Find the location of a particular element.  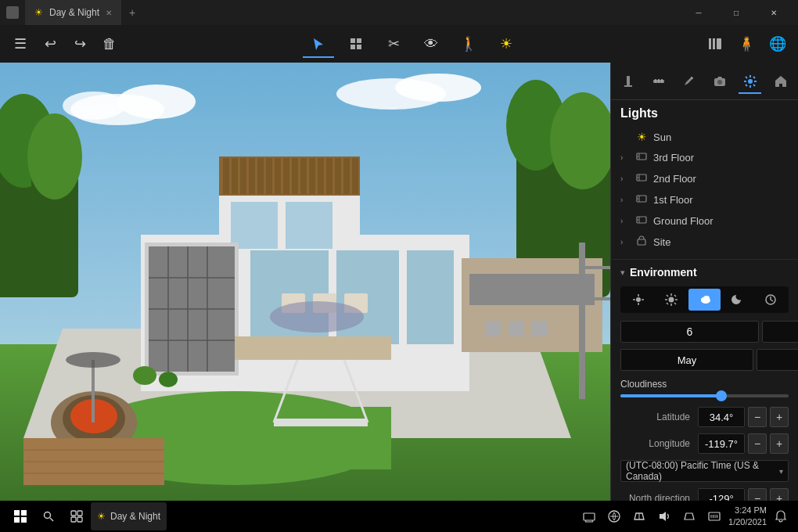

taskbar-volume-icon is located at coordinates (664, 516).